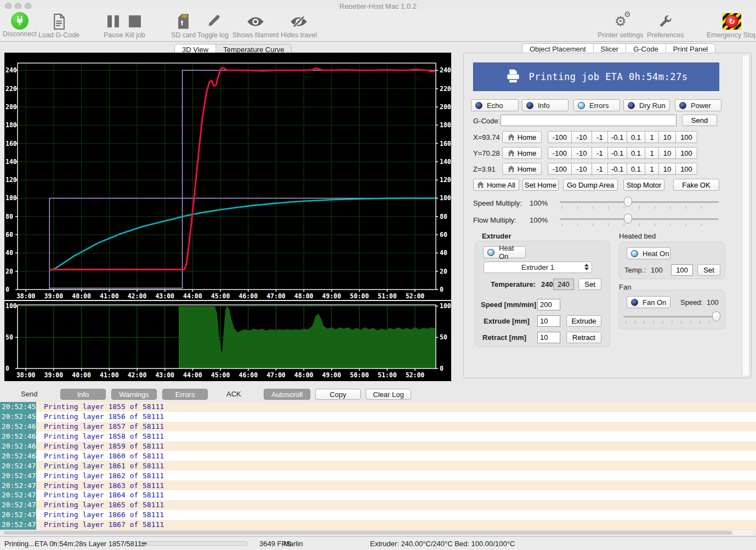 This screenshot has height=550, width=756. What do you see at coordinates (183, 25) in the screenshot?
I see `sd-card-button: SD card` at bounding box center [183, 25].